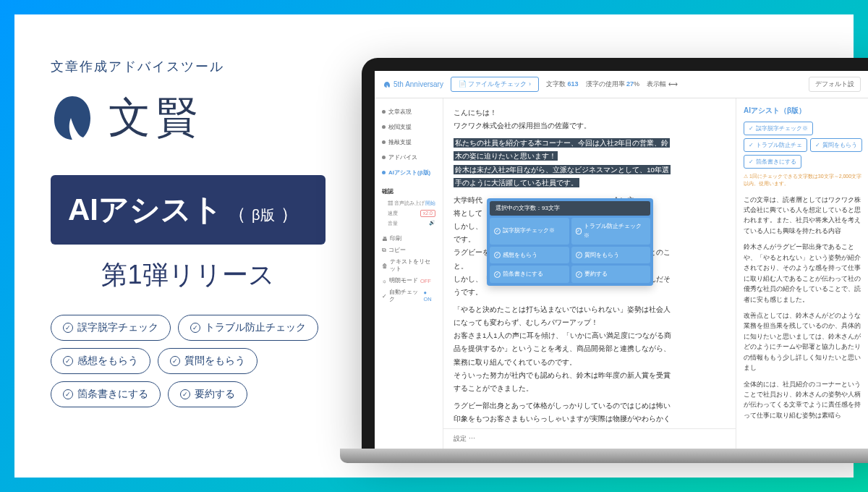 The height and width of the screenshot is (492, 868). Describe the element at coordinates (590, 170) in the screenshot. I see `text-line-selected: 鈴木は未だ入社2年目ながら、立派なビジネスマンとして、10年選` at that location.